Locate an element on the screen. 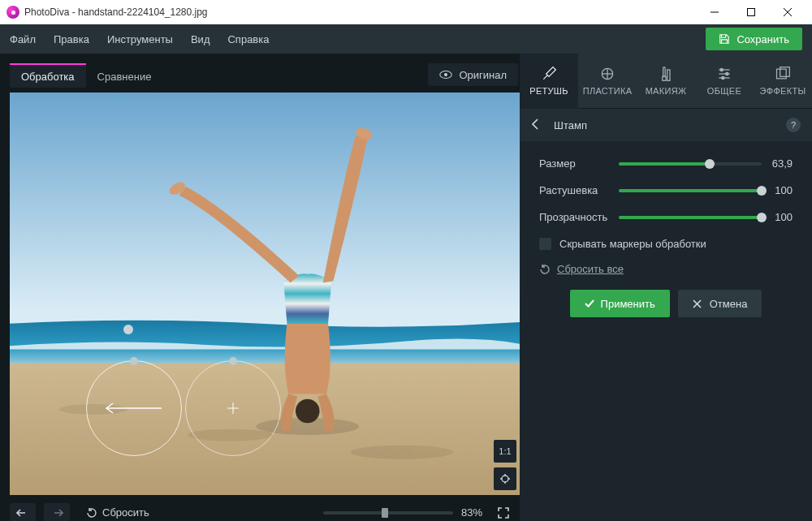  sliders-icon is located at coordinates (724, 74).